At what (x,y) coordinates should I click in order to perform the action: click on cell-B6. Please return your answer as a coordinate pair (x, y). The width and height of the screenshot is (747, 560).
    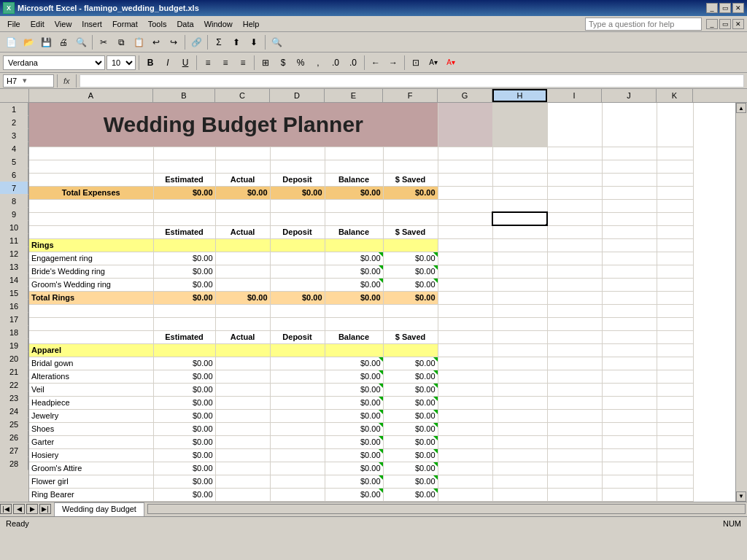
    Looking at the image, I should click on (184, 206).